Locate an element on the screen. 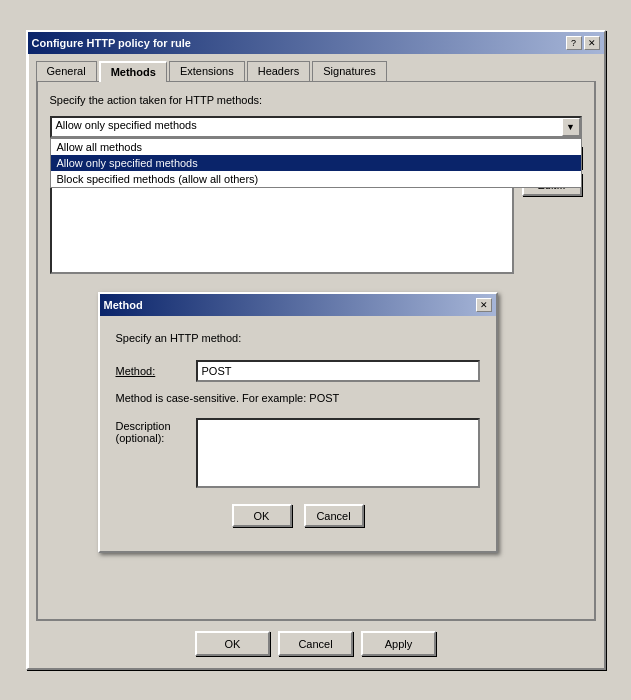 The height and width of the screenshot is (700, 631). tab-general: General is located at coordinates (66, 72).